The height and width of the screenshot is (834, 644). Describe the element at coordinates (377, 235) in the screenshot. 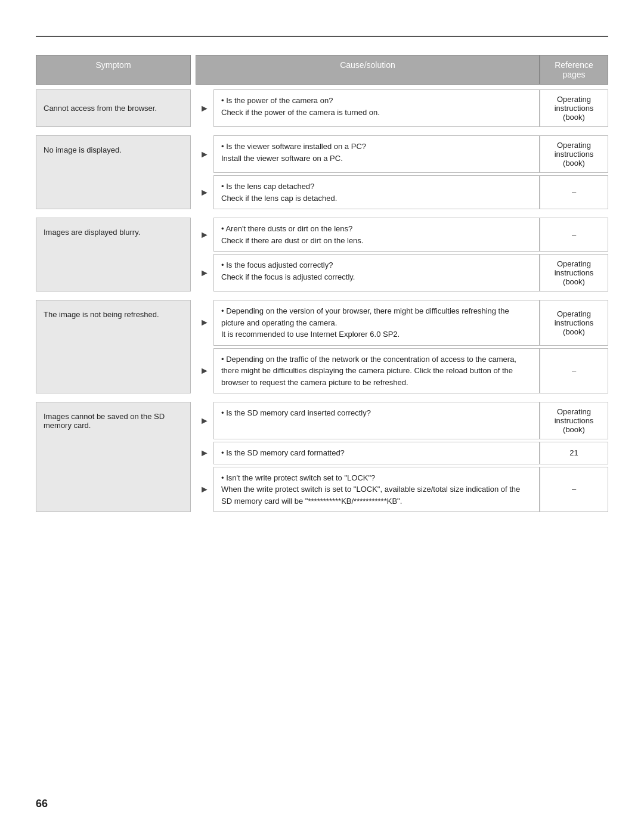

I see `cause-cell: • Aren't there dusts or dirt on the lens…` at that location.